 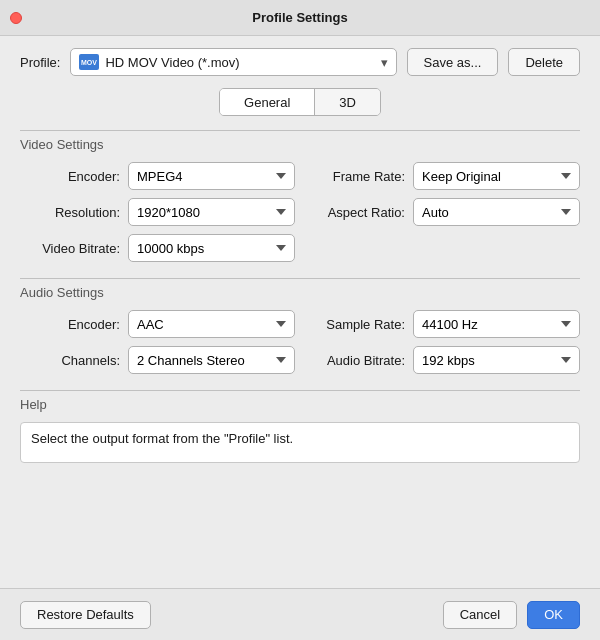 What do you see at coordinates (480, 615) in the screenshot?
I see `cancel-button: Cancel` at bounding box center [480, 615].